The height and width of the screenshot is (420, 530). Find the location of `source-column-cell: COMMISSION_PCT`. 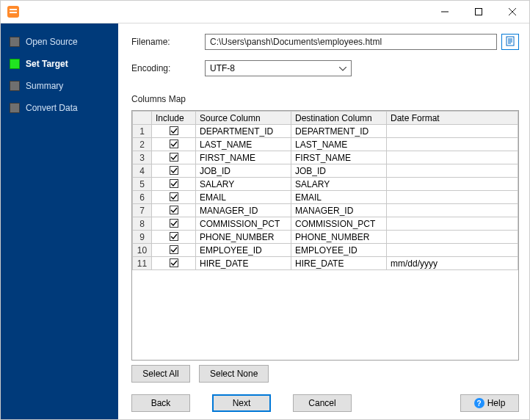

source-column-cell: COMMISSION_PCT is located at coordinates (244, 224).